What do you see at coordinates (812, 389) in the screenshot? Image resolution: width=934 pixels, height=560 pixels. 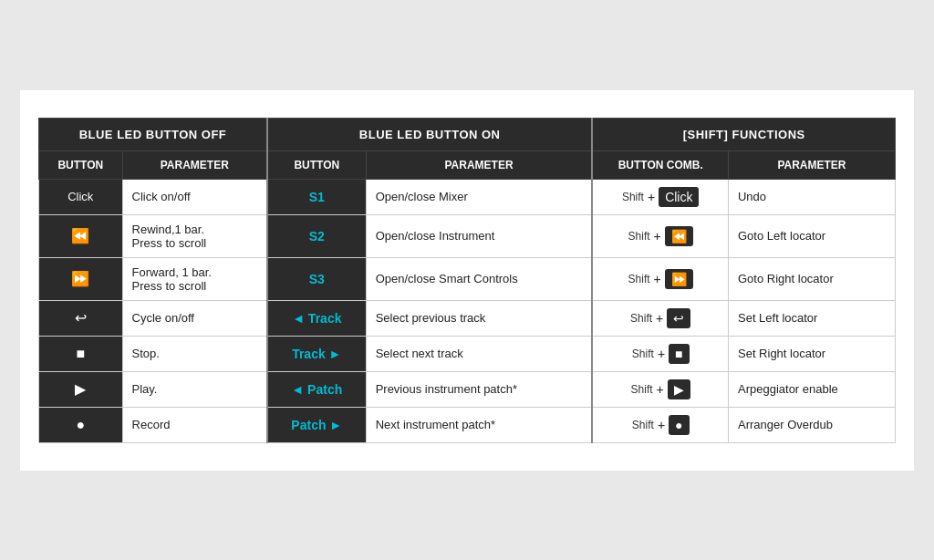 I see `shift-param: Arpeggiator enable` at bounding box center [812, 389].